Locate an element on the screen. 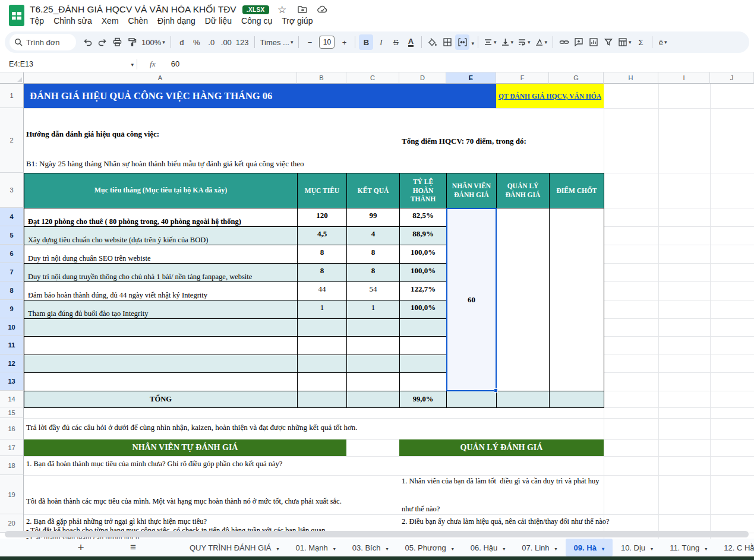 This screenshot has height=560, width=754. merge-options-caret is located at coordinates (472, 42).